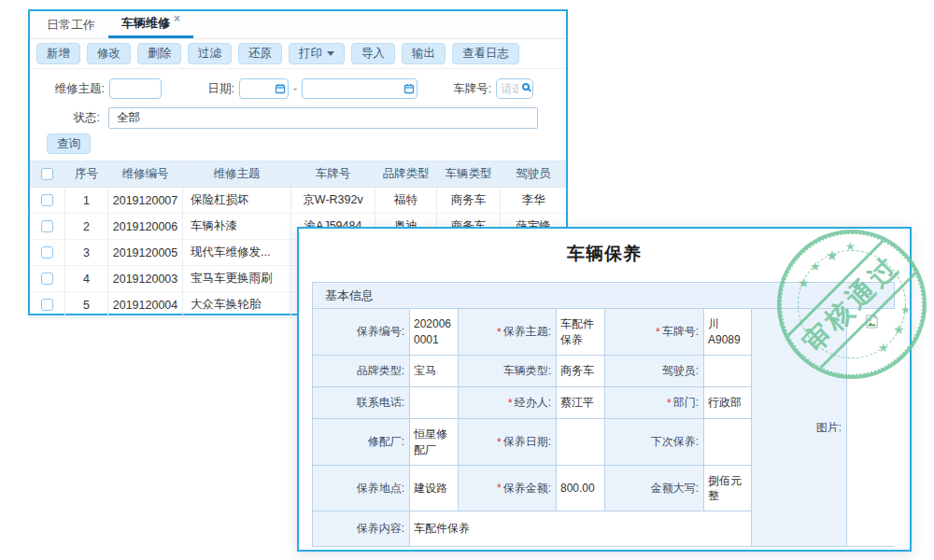 The width and height of the screenshot is (934, 560). What do you see at coordinates (209, 54) in the screenshot?
I see `filter-button: 过滤` at bounding box center [209, 54].